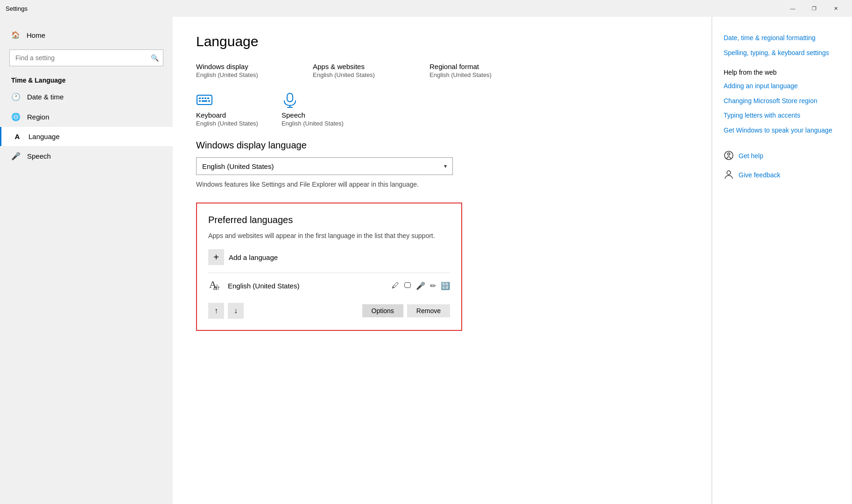 The height and width of the screenshot is (504, 852). What do you see at coordinates (729, 175) in the screenshot?
I see `give-feedback-icon` at bounding box center [729, 175].